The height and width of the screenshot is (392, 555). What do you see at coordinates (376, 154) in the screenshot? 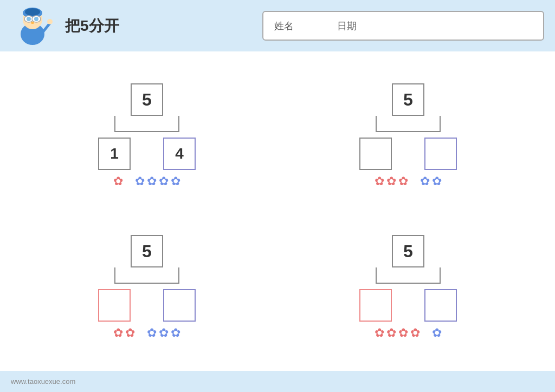
I see `tree-2-left-box` at bounding box center [376, 154].